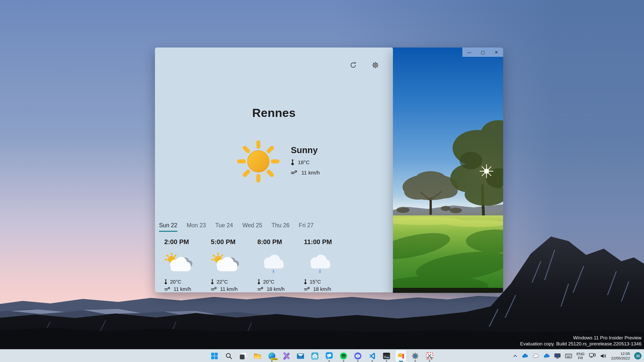 Image resolution: width=644 pixels, height=362 pixels. Describe the element at coordinates (188, 265) in the screenshot. I see `hour-card: 2:00 PM 20°C 11 km/h` at that location.